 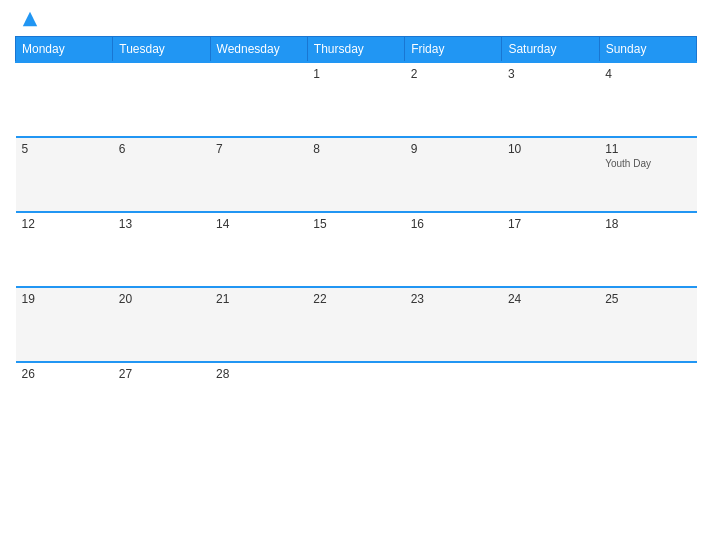 I want to click on day-number: 6, so click(x=162, y=149).